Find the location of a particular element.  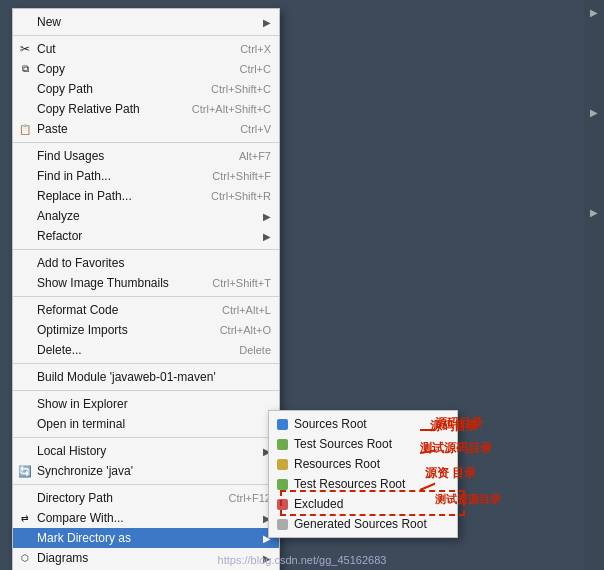

test-sources-root-dot is located at coordinates (282, 444).